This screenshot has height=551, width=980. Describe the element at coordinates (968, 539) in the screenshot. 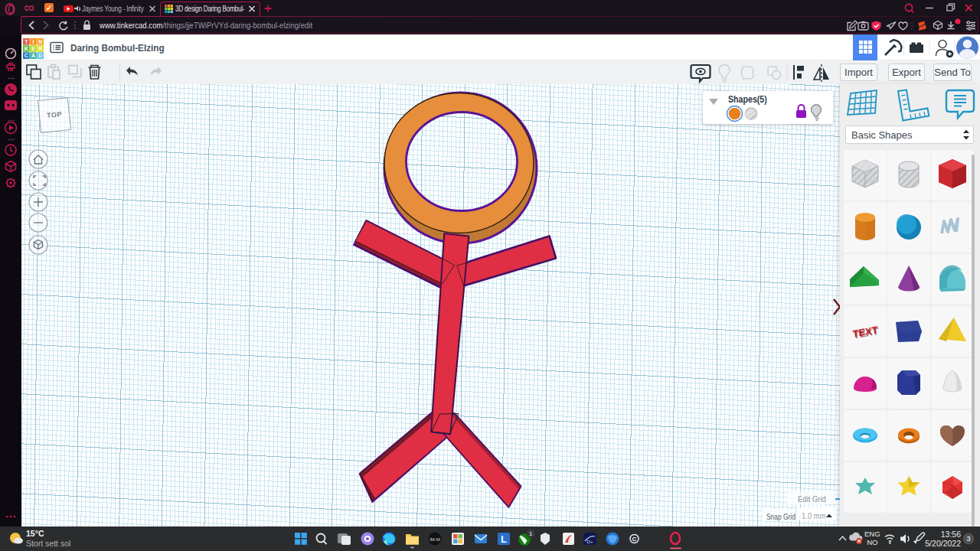

I see `svg-text: 3` at that location.